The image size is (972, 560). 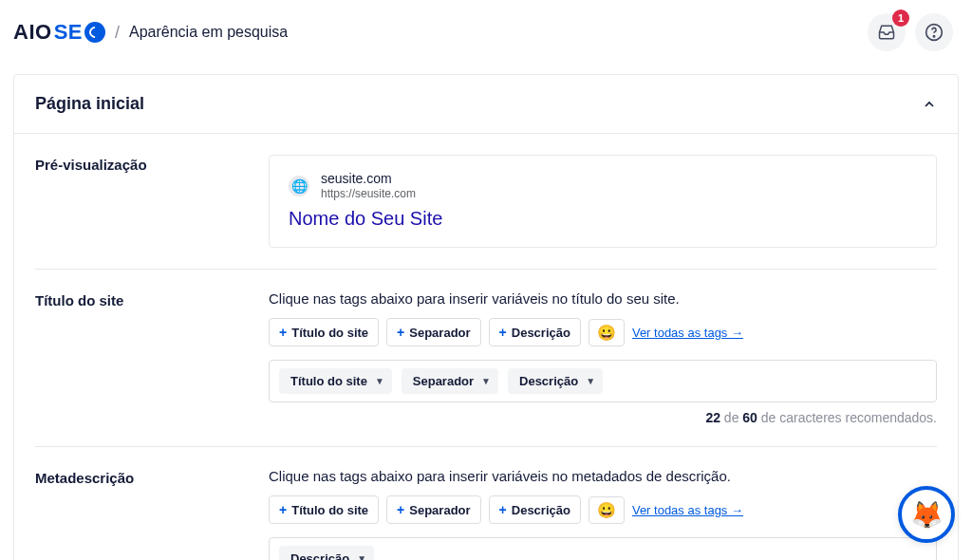 I want to click on preview-top: 🌐 seusite.com https://seusite.com, so click(x=603, y=186).